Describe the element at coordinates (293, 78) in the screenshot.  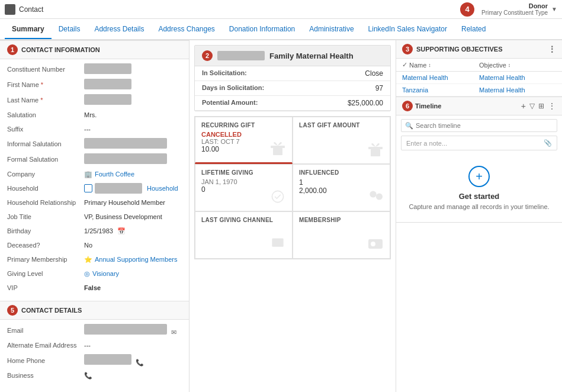
I see `solicitation-card: 2 Family Maternal Health In Solicitation…` at that location.